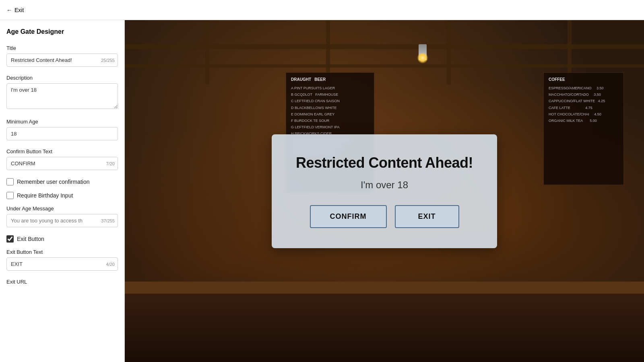 This screenshot has width=644, height=362. I want to click on exit-icon: ←, so click(9, 10).